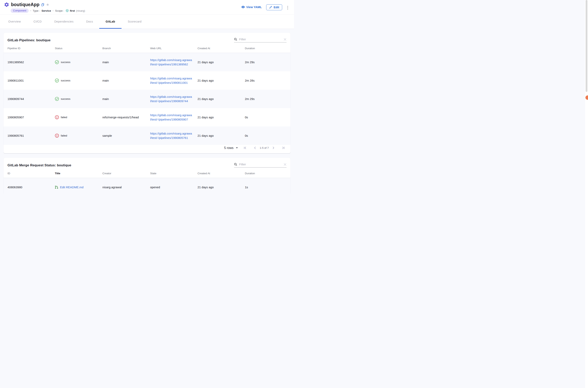  What do you see at coordinates (261, 39) in the screenshot?
I see `pipelines-filter-input` at bounding box center [261, 39].